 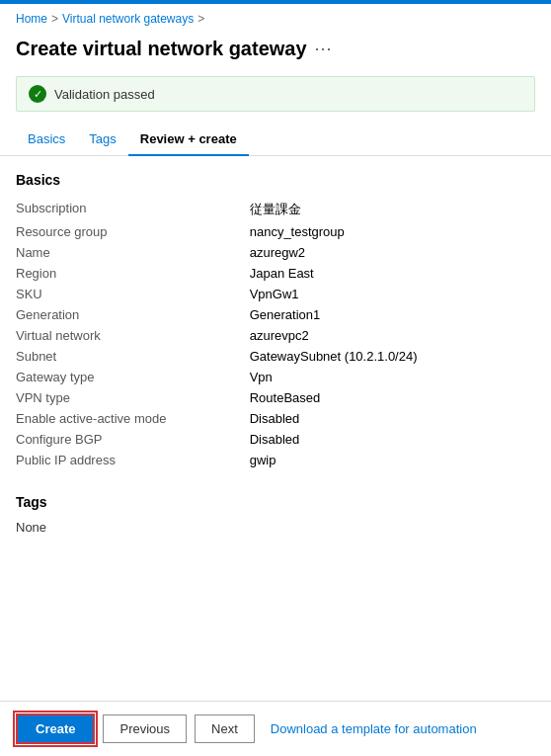 I want to click on label-subnet: Subnet, so click(x=132, y=356).